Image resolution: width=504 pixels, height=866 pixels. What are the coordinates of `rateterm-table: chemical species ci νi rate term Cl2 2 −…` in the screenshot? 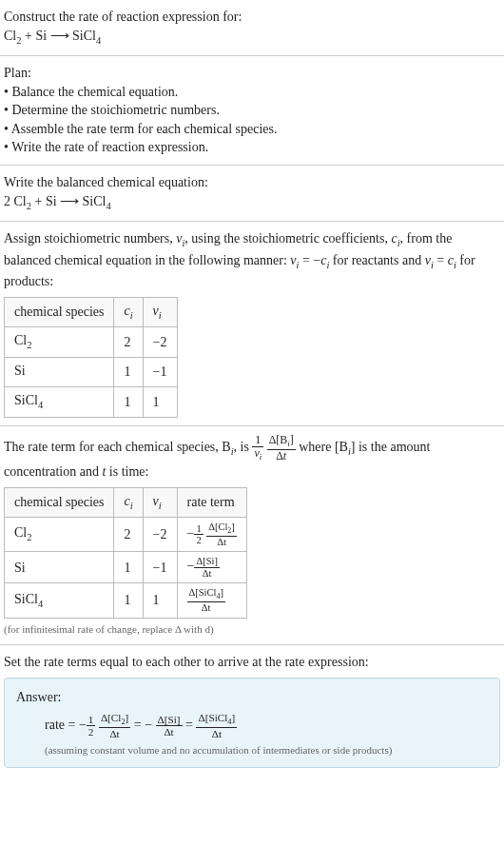 It's located at (126, 553).